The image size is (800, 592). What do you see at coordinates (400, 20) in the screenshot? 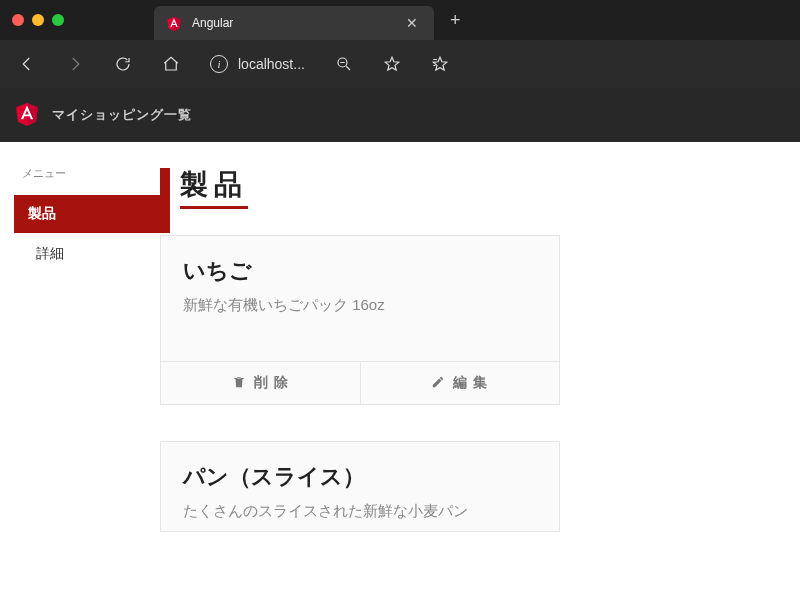
I see `titlebar: Angular ✕ +` at bounding box center [400, 20].